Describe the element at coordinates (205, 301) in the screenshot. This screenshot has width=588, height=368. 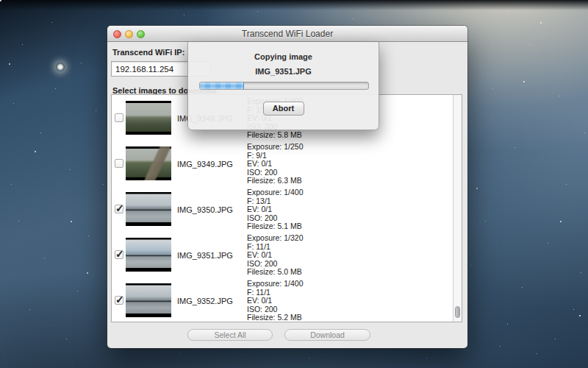
I see `image-filename: IMG_9352.JPG` at that location.